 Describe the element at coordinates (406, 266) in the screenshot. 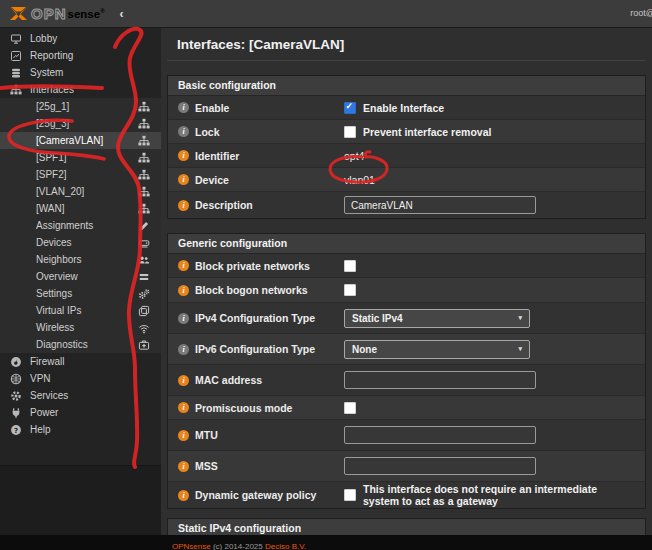

I see `row-block-private: iBlock private networks` at that location.